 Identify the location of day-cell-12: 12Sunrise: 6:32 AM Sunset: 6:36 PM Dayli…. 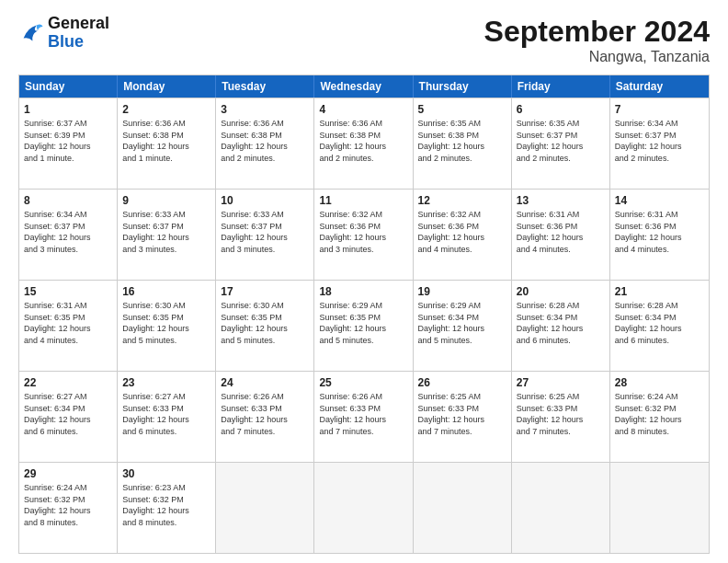
(463, 235).